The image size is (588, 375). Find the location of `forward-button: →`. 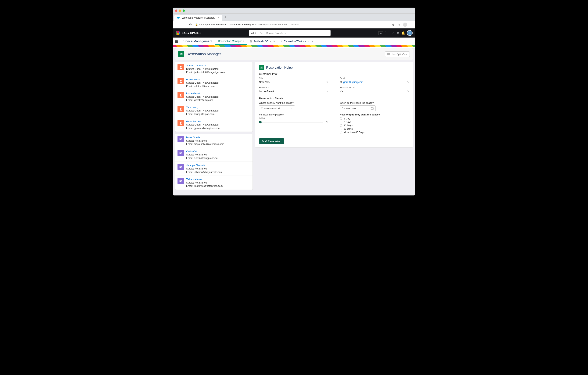

forward-button: → is located at coordinates (184, 25).